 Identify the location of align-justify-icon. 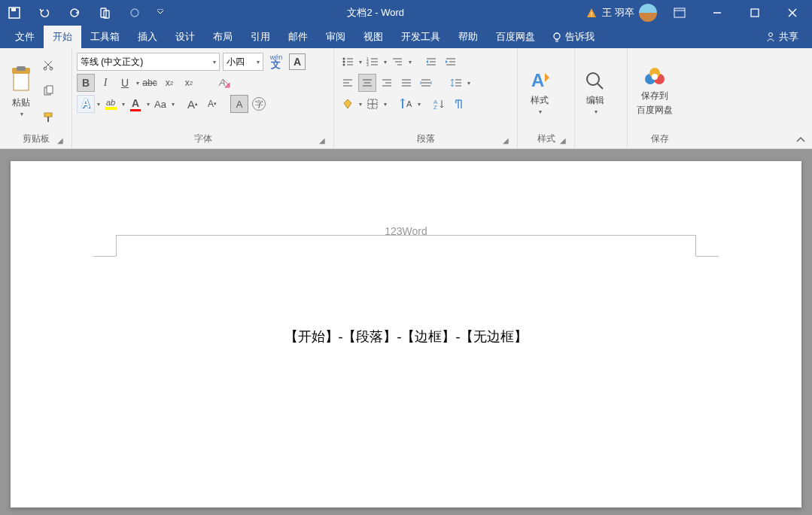
(406, 83).